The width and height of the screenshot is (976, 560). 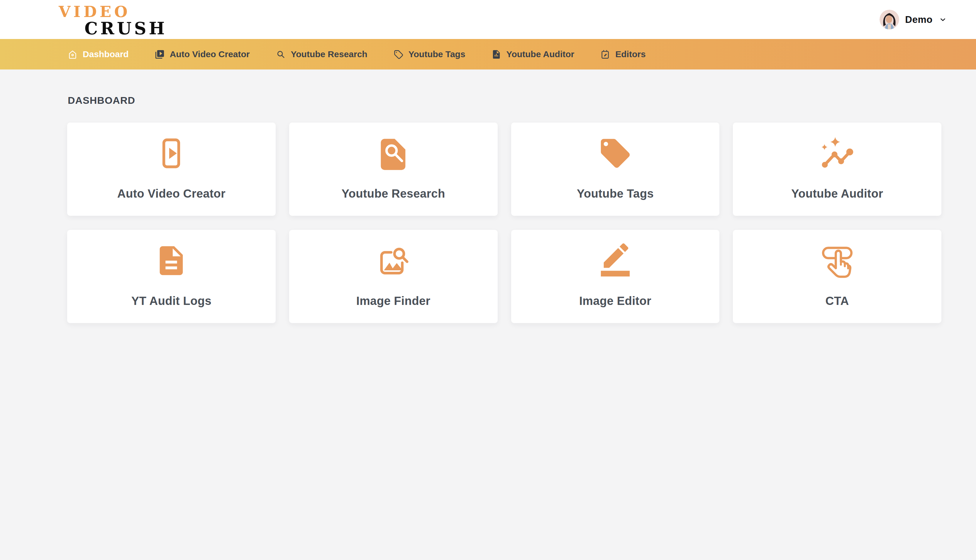 I want to click on card-label: Youtube Auditor, so click(x=837, y=194).